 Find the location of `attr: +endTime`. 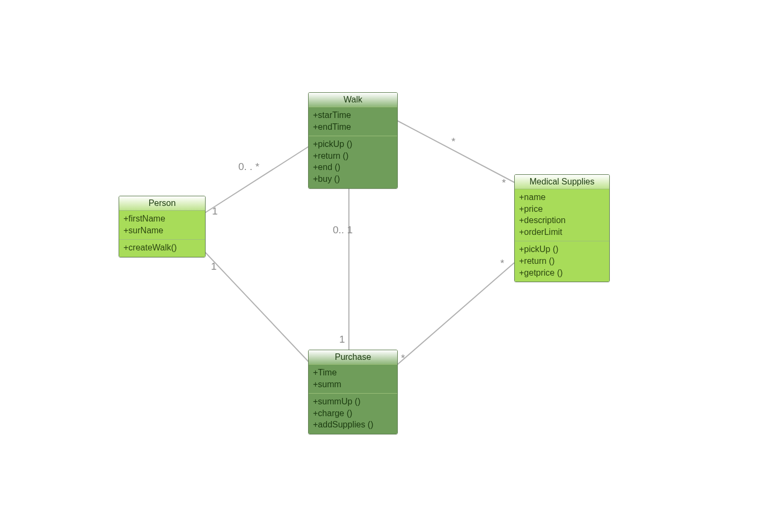

attr: +endTime is located at coordinates (353, 127).